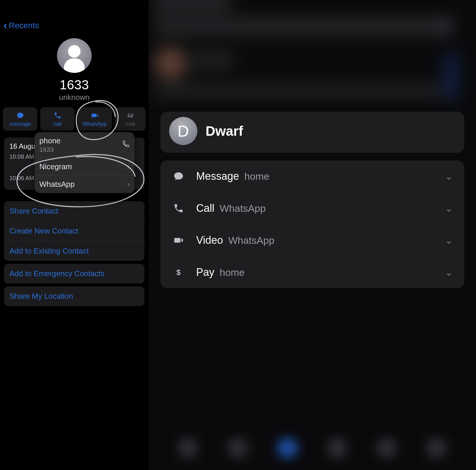 Image resolution: width=476 pixels, height=470 pixels. What do you see at coordinates (74, 56) in the screenshot?
I see `avatar-placeholder-icon` at bounding box center [74, 56].